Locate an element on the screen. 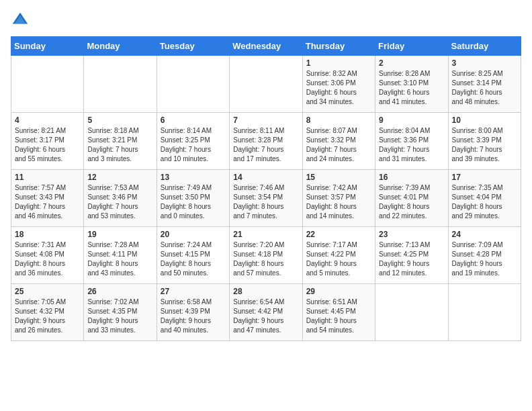  day-number: 24 is located at coordinates (485, 234).